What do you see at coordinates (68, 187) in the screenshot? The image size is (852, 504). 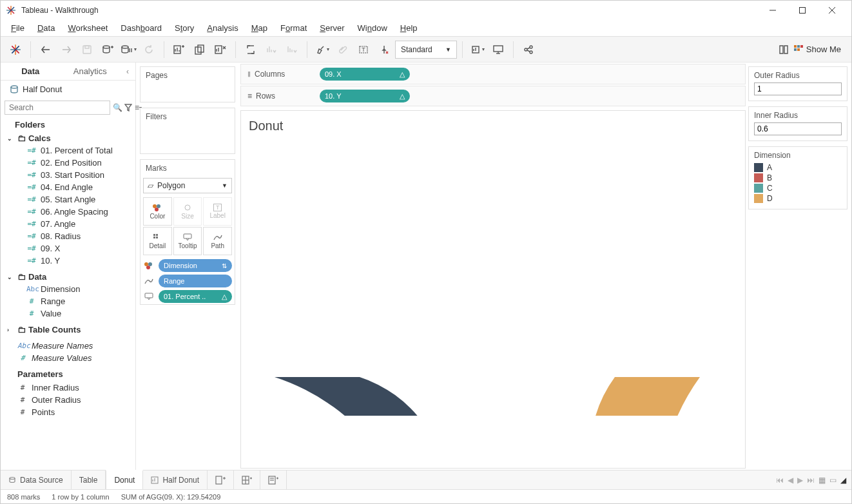 I see `field-item: =#04. End Angle` at bounding box center [68, 187].